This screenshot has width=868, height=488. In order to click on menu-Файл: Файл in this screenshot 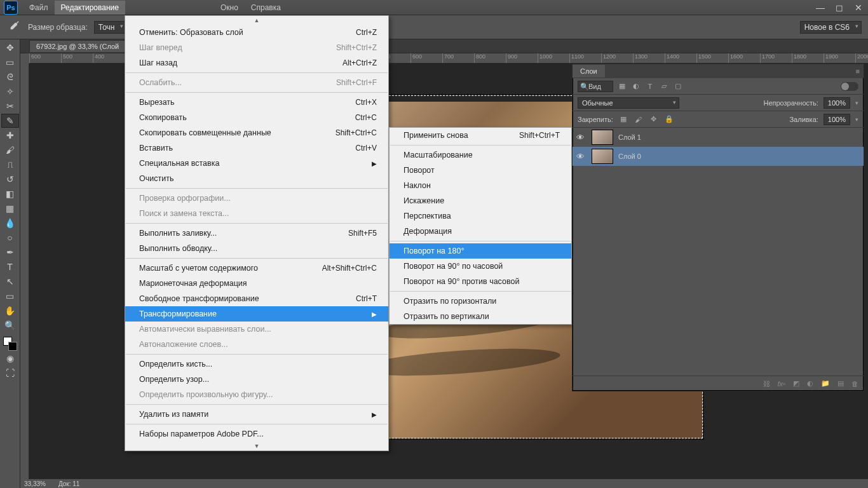, I will do `click(39, 8)`.